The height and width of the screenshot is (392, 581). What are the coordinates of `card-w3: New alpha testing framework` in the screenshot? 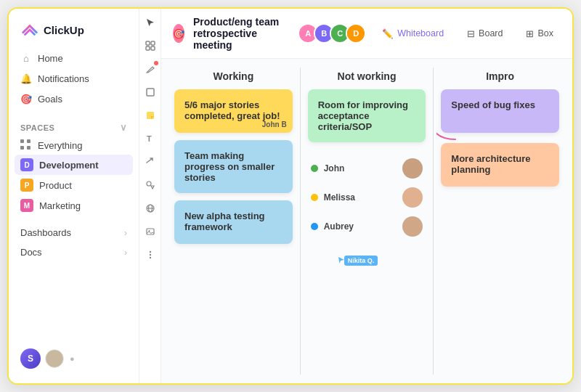 It's located at (234, 222).